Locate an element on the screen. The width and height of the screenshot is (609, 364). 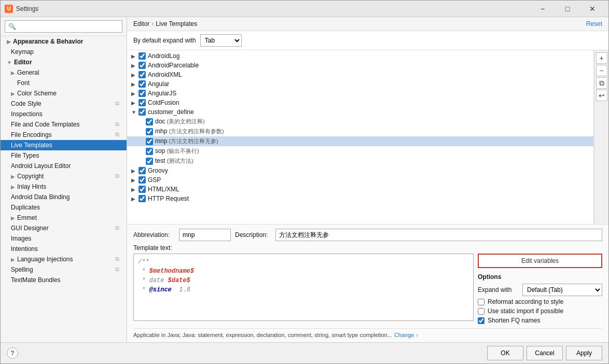
undo-button: ↩ is located at coordinates (602, 95).